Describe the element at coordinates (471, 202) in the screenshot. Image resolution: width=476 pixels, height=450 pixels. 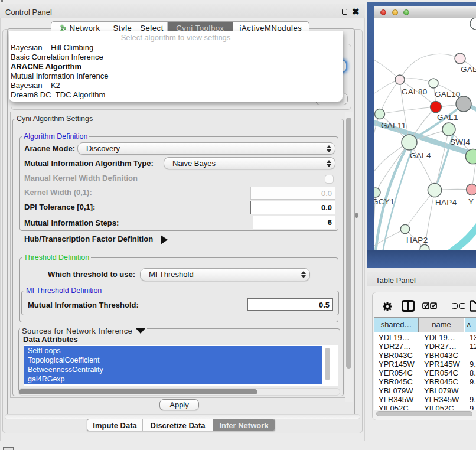
I see `svg-text: Y` at that location.